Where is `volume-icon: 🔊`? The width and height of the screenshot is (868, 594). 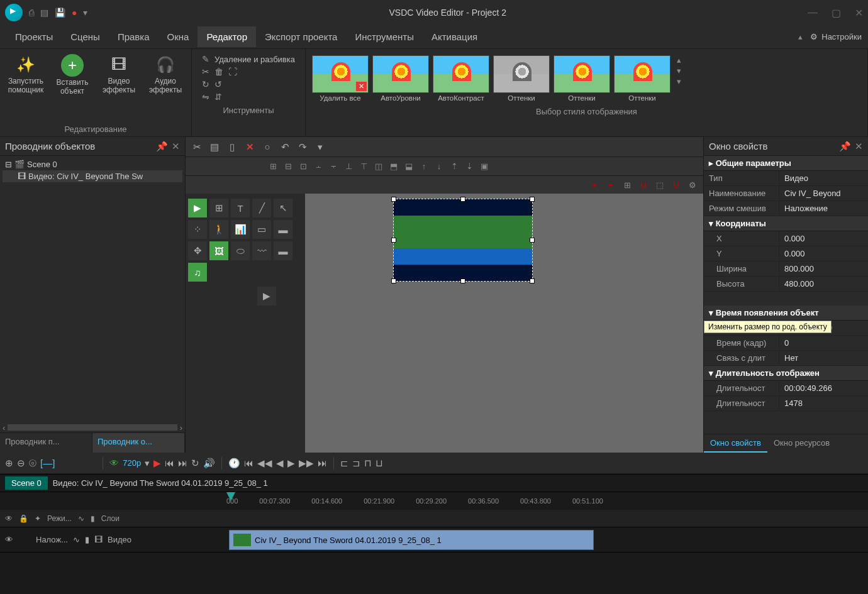
volume-icon: 🔊 is located at coordinates (209, 463).